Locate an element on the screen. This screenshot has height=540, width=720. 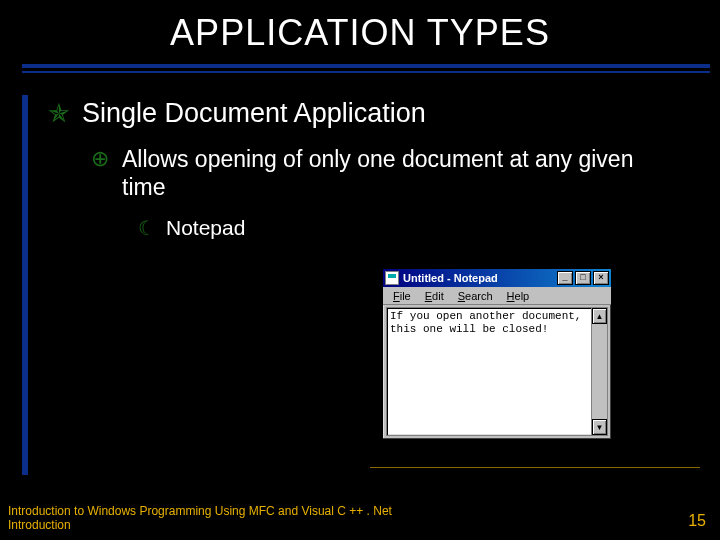
bullet-level2: ⊕ Allows opening of only one document at… is located at coordinates (405, 173).